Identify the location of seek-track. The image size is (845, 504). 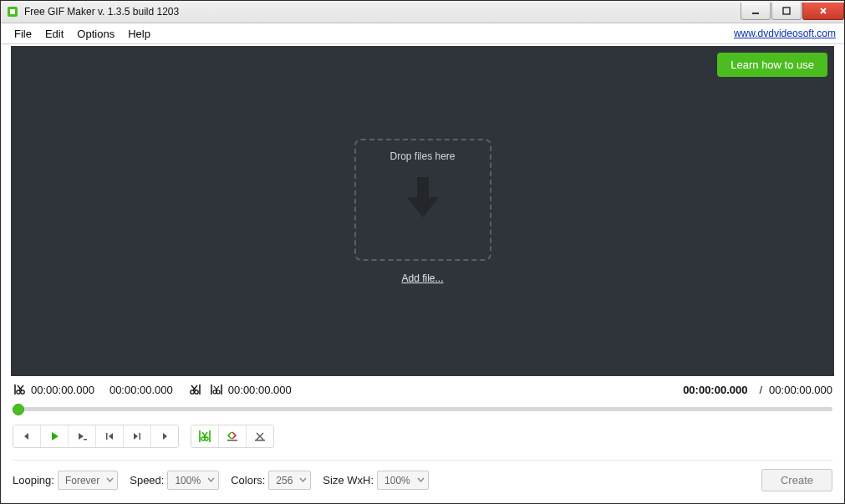
(423, 410).